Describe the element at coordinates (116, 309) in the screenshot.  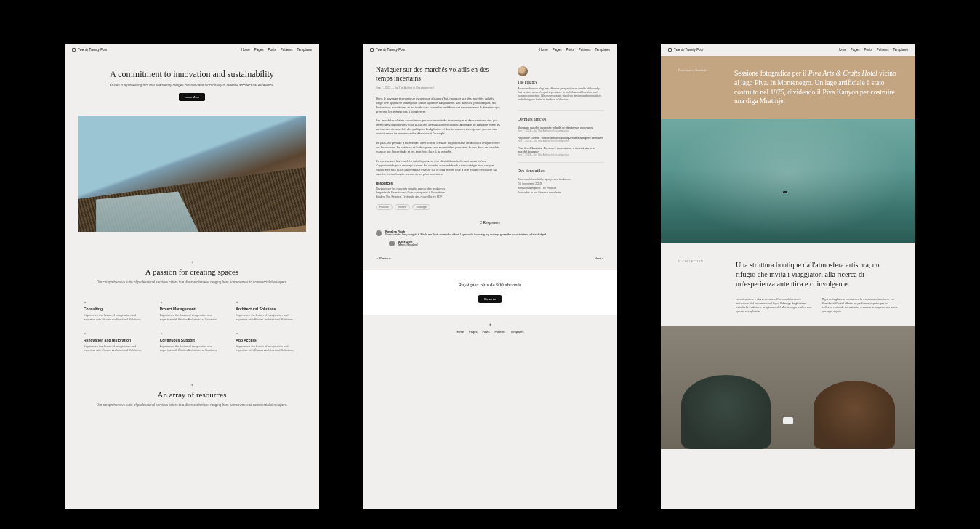
I see `card-title: Consulting` at that location.